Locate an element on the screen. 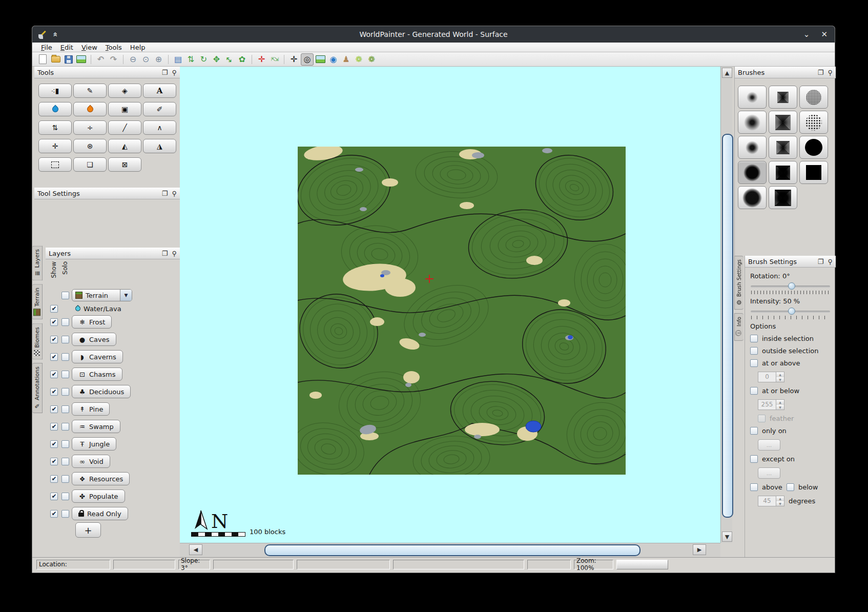 Image resolution: width=868 pixels, height=612 pixels. brush-soft-circle-dense is located at coordinates (752, 148).